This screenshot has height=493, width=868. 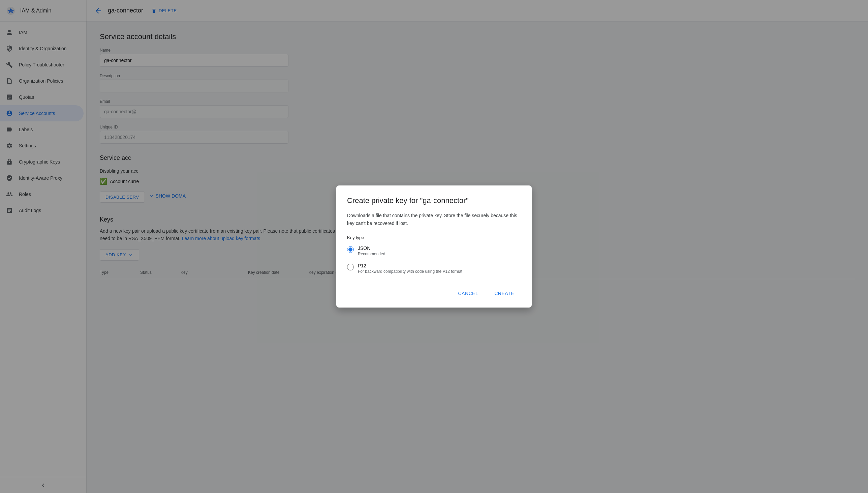 I want to click on p12-option: P12 For backward compatibility with code…, so click(x=434, y=269).